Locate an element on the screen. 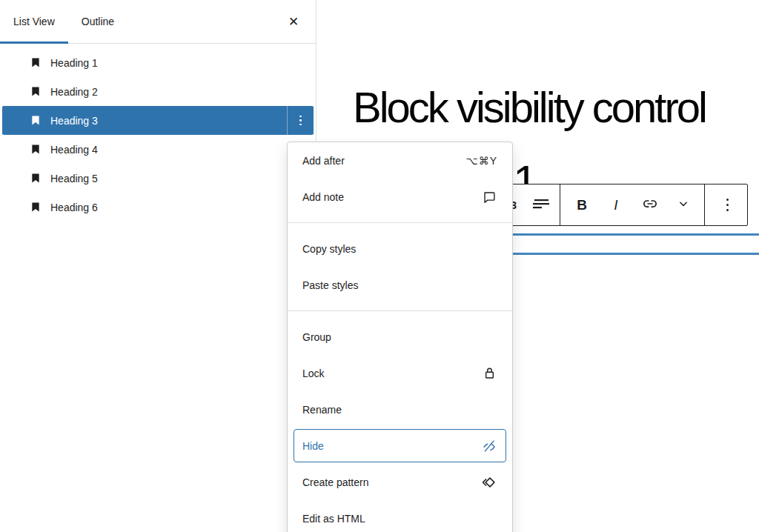 The image size is (759, 532). menu-item-label: Rename is located at coordinates (322, 410).